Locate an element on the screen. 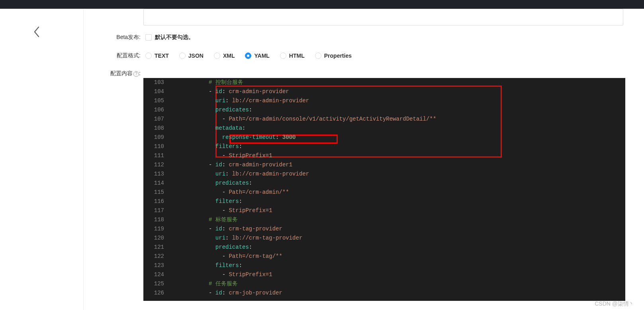 This screenshot has width=644, height=310. code-line: # 任务服务 is located at coordinates (206, 284).